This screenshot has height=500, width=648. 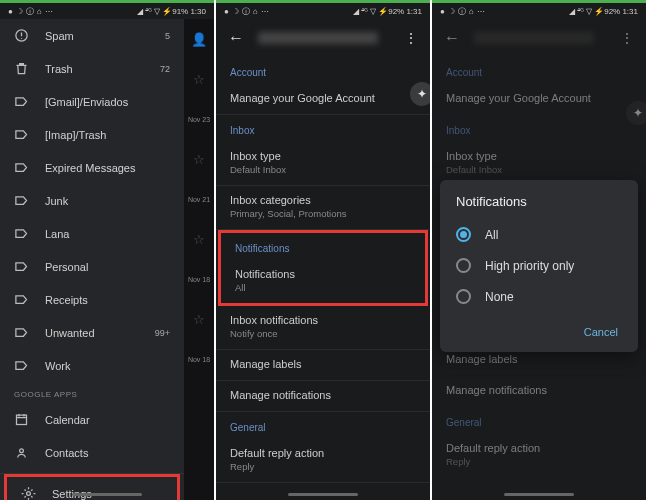 What do you see at coordinates (28, 493) in the screenshot?
I see `gear-icon` at bounding box center [28, 493].